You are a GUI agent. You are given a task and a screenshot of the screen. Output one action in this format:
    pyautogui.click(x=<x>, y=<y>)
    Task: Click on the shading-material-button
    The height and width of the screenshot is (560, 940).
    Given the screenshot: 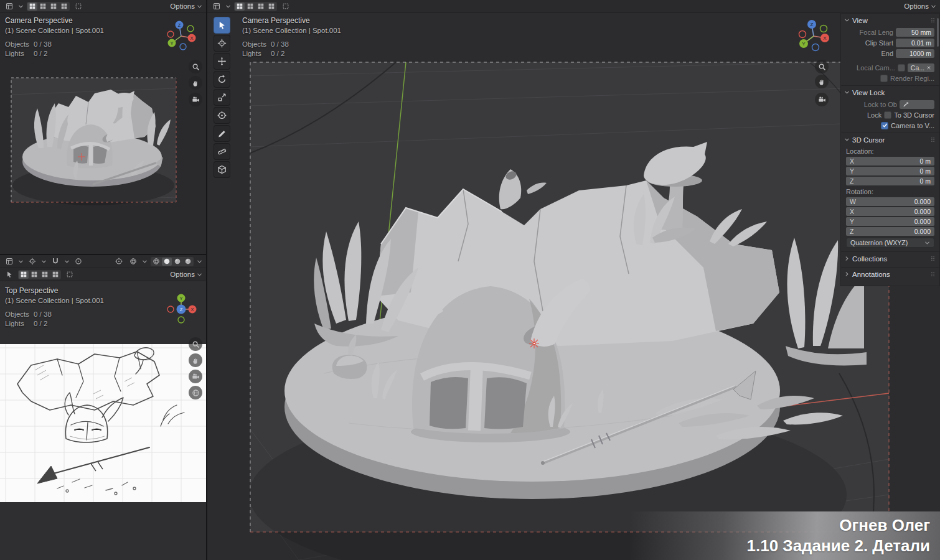 What is the action you would take?
    pyautogui.click(x=177, y=261)
    